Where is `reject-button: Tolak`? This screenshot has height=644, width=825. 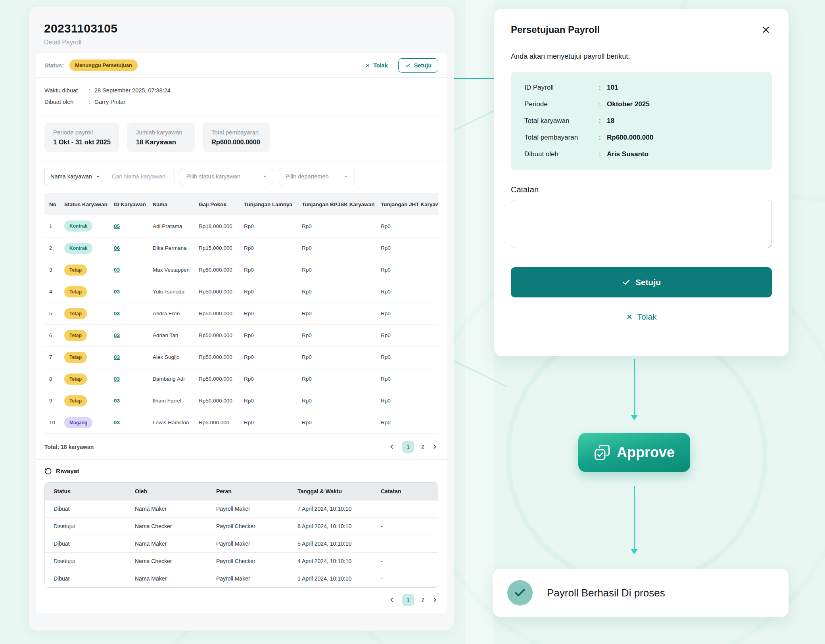
reject-button: Tolak is located at coordinates (376, 65).